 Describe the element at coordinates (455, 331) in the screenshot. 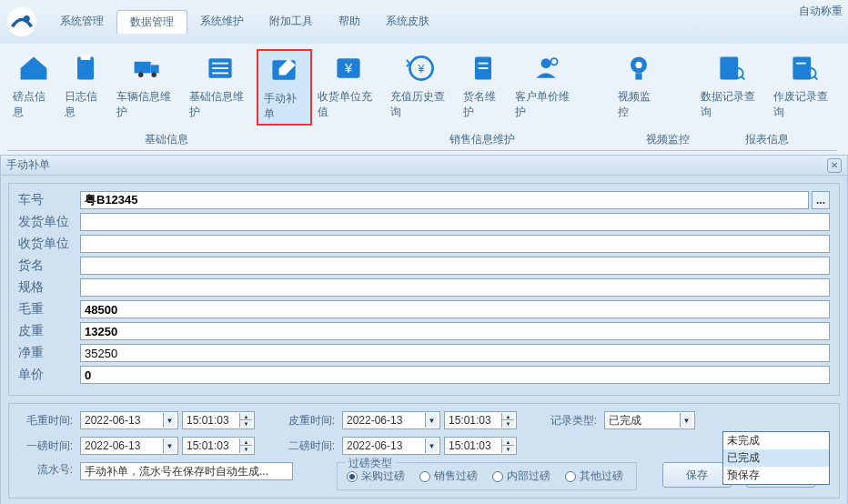

I see `input-tare` at that location.